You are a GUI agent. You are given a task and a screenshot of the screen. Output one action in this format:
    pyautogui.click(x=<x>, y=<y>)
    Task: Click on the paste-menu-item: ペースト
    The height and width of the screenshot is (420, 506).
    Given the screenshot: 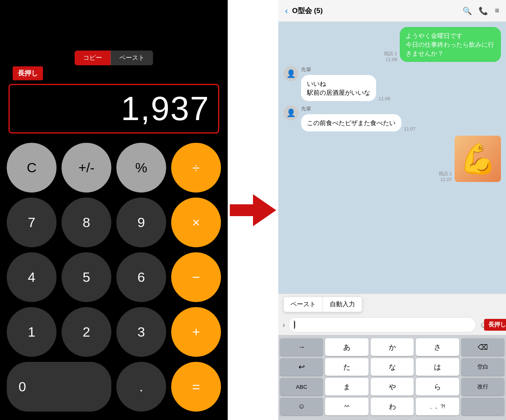 What is the action you would take?
    pyautogui.click(x=132, y=58)
    